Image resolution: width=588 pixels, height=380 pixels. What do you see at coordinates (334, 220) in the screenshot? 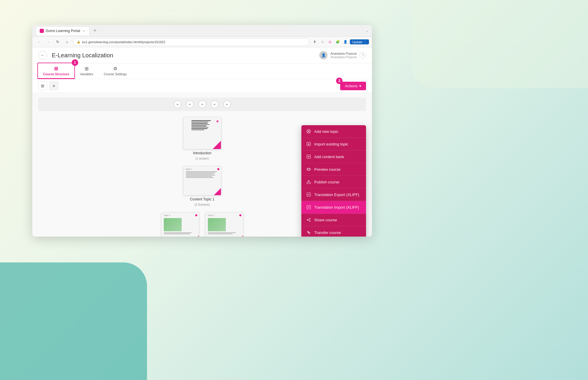
I see `menu-item-share-course: Share course` at bounding box center [334, 220].